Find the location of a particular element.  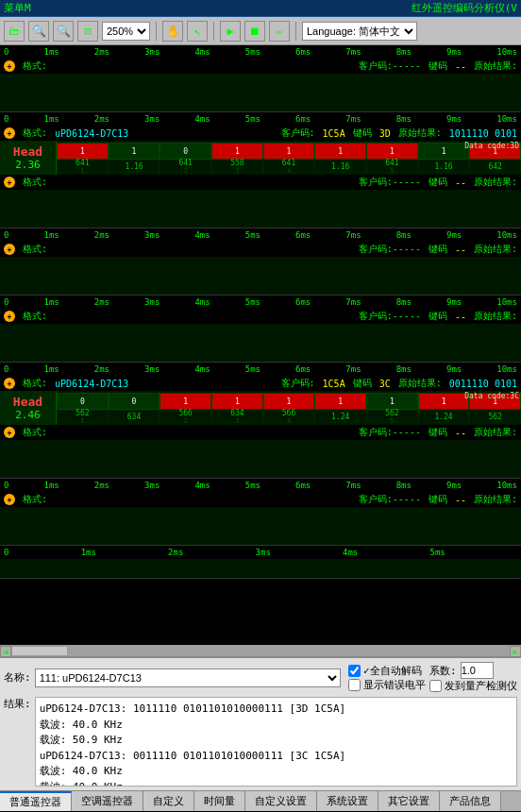

stop-icon: ⏹ is located at coordinates (255, 31).